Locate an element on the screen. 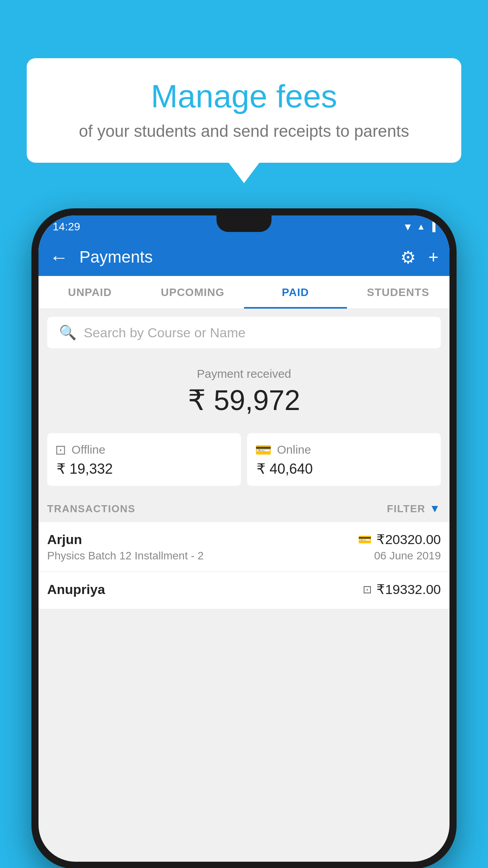  search-icon: 🔍 is located at coordinates (68, 333).